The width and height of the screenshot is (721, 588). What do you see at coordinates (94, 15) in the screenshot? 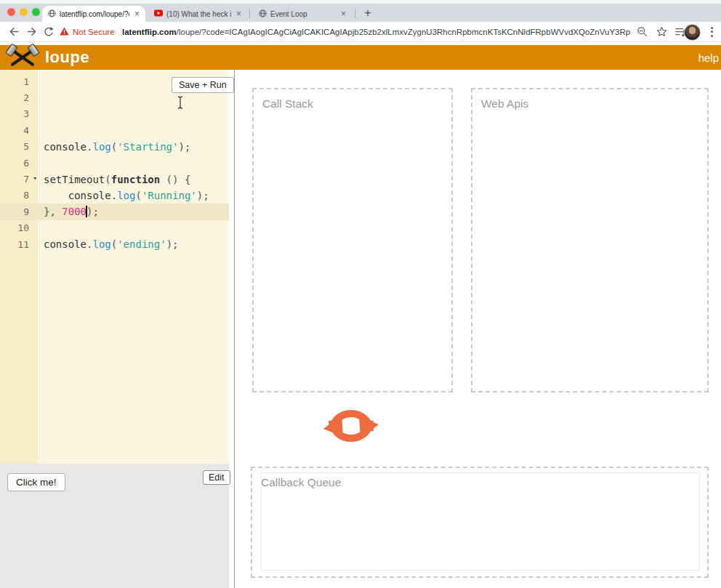
I see `tab-title: latentflip.com/loupe/?code=ICA` at bounding box center [94, 15].